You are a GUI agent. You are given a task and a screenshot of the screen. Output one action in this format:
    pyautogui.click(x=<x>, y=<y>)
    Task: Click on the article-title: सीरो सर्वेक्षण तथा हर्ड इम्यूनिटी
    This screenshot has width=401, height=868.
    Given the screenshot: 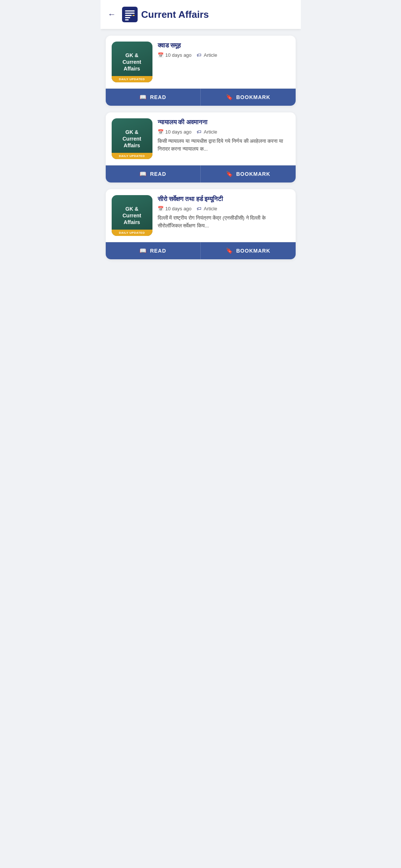 What is the action you would take?
    pyautogui.click(x=224, y=199)
    